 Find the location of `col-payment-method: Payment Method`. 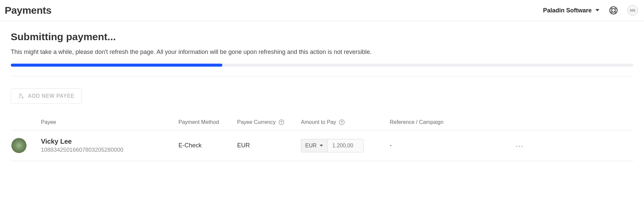

col-payment-method: Payment Method is located at coordinates (208, 122).